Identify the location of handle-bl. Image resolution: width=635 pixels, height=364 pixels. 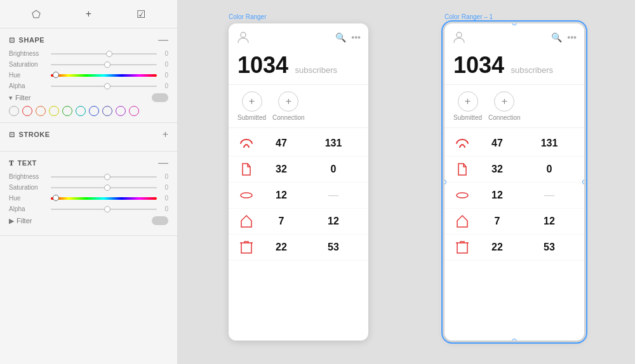
(446, 340).